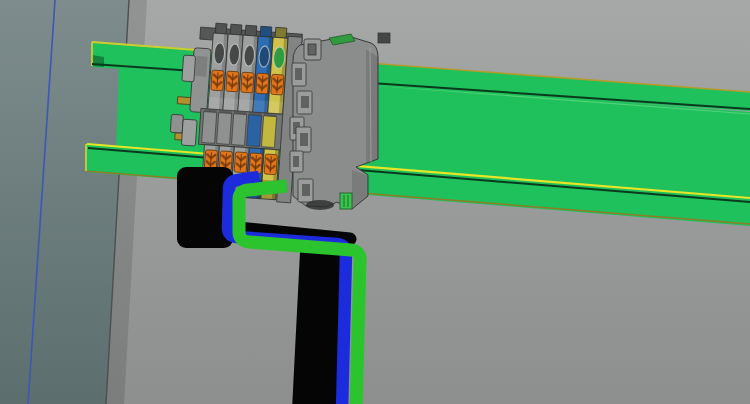  What do you see at coordinates (372, 106) in the screenshot?
I see `end-plate-right-shade` at bounding box center [372, 106].